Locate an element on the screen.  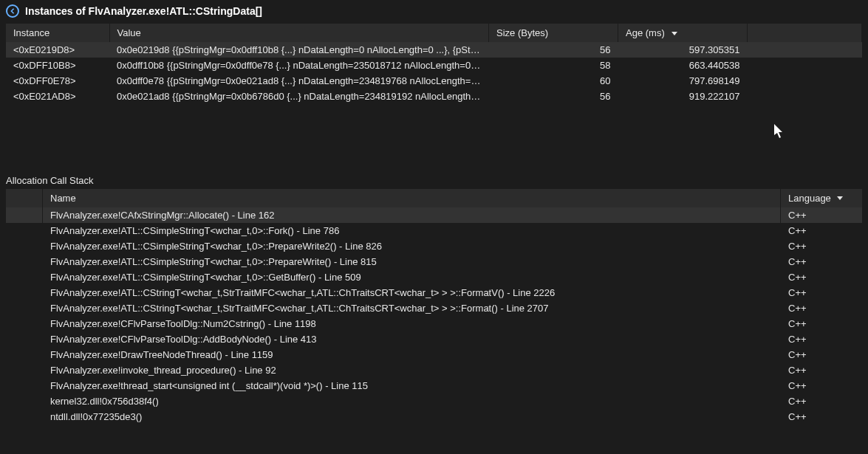
callstack-row: FlvAnalyzer.exe!invoke_thread_procedure(… is located at coordinates (434, 371).